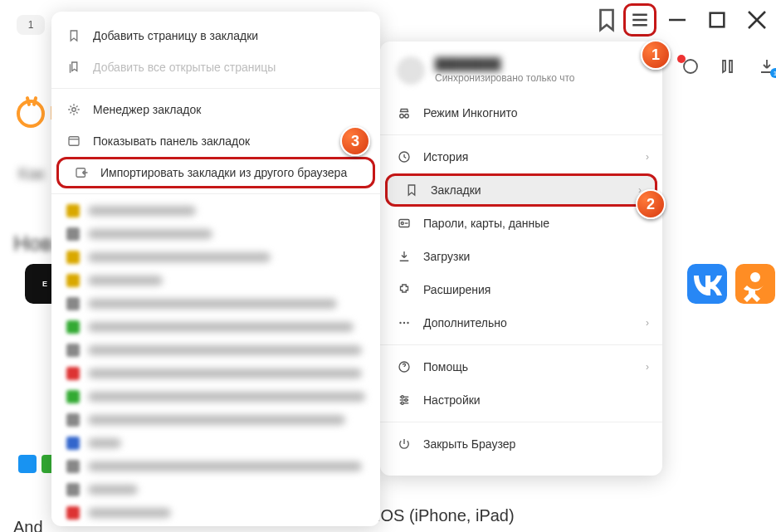 This screenshot has width=776, height=532. What do you see at coordinates (171, 141) in the screenshot?
I see `submenu-label: Показывать панель закладок` at bounding box center [171, 141].